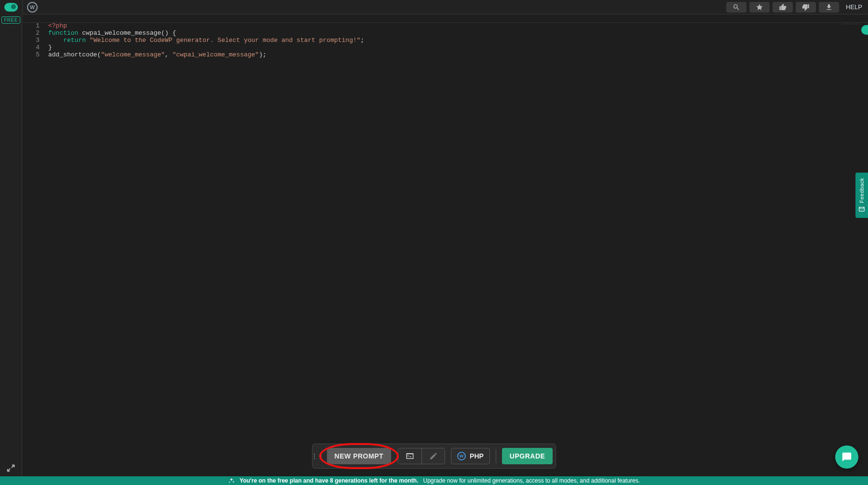 This screenshot has height=485, width=868. I want to click on code-body: <?php function cwpai_welcome_message() {…, so click(456, 40).